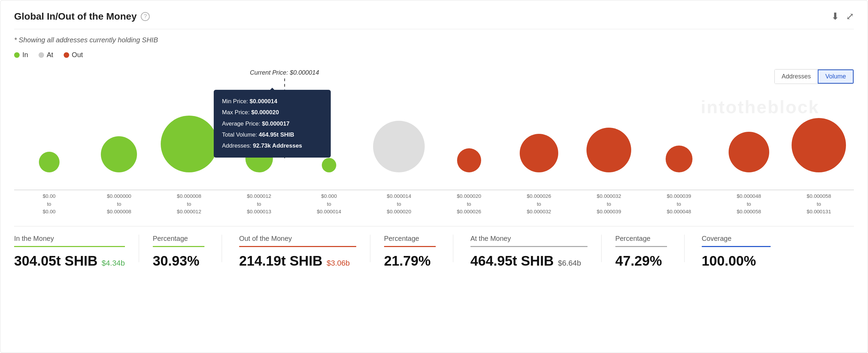 The width and height of the screenshot is (868, 353). What do you see at coordinates (819, 212) in the screenshot?
I see `x-label-11-line3: $0.000131` at bounding box center [819, 212].